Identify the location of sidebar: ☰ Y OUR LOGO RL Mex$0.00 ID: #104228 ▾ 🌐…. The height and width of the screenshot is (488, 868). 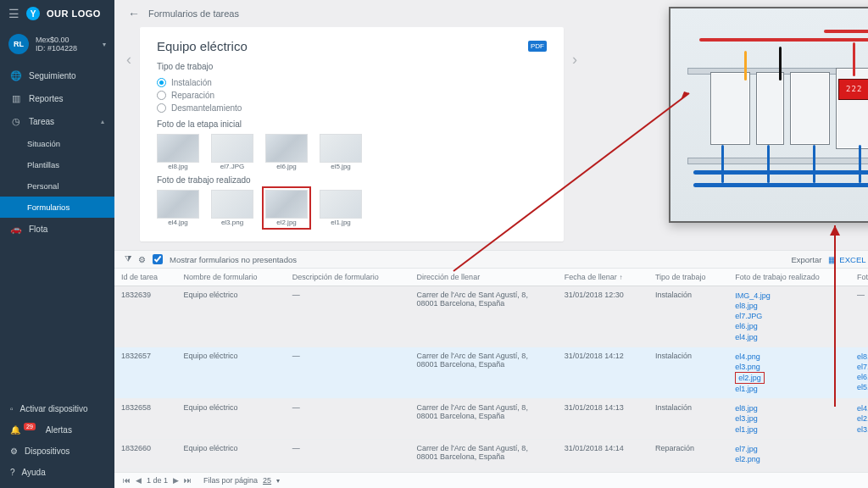
(58, 244).